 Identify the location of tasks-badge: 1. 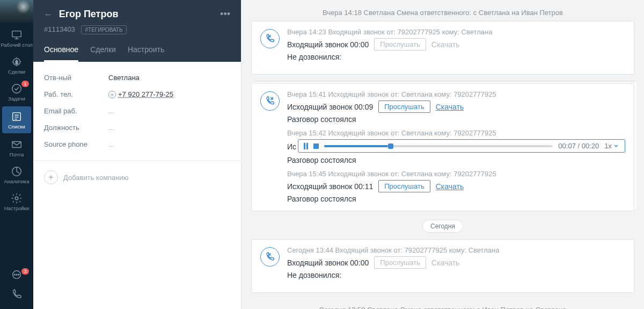
(25, 84).